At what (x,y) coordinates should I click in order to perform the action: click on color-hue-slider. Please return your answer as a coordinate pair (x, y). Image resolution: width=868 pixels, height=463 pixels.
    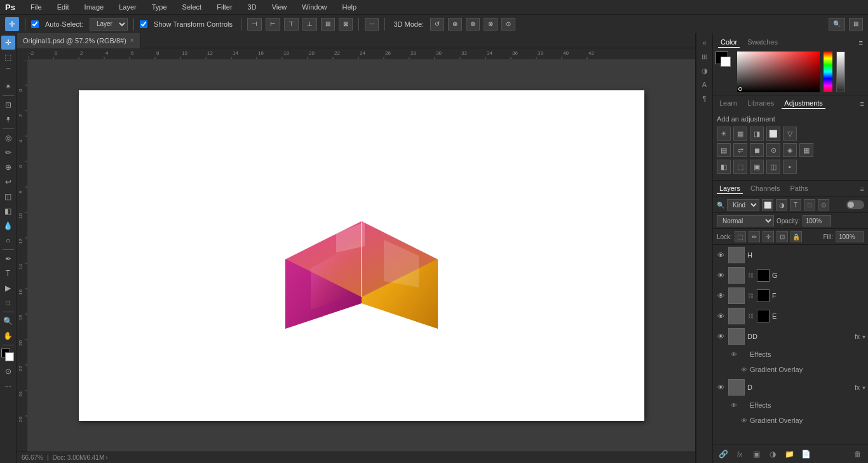
    Looking at the image, I should click on (828, 72).